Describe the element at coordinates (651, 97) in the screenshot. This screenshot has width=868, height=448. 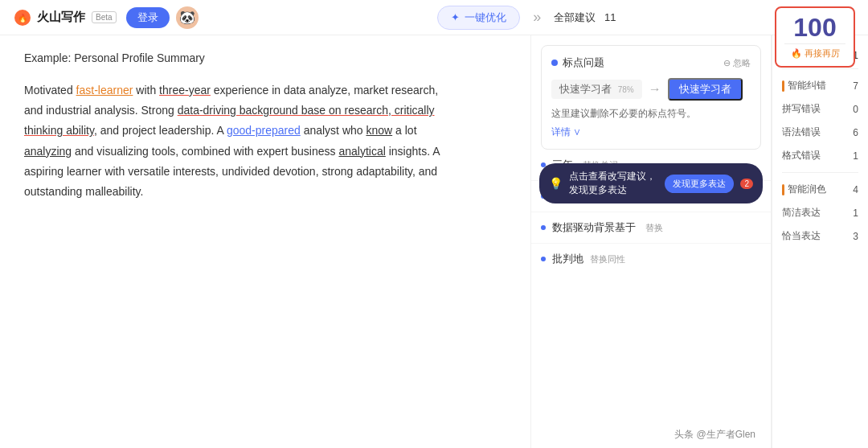
I see `suggestion-card: 标点问题 ⊖ 忽略 快速学习者 78% → 快速学习者 这里建议删除不必要的标点…` at that location.